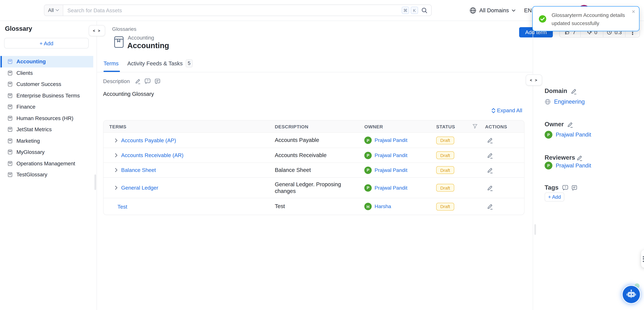 Image resolution: width=644 pixels, height=310 pixels. Describe the element at coordinates (542, 19) in the screenshot. I see `check-circle-icon` at that location.